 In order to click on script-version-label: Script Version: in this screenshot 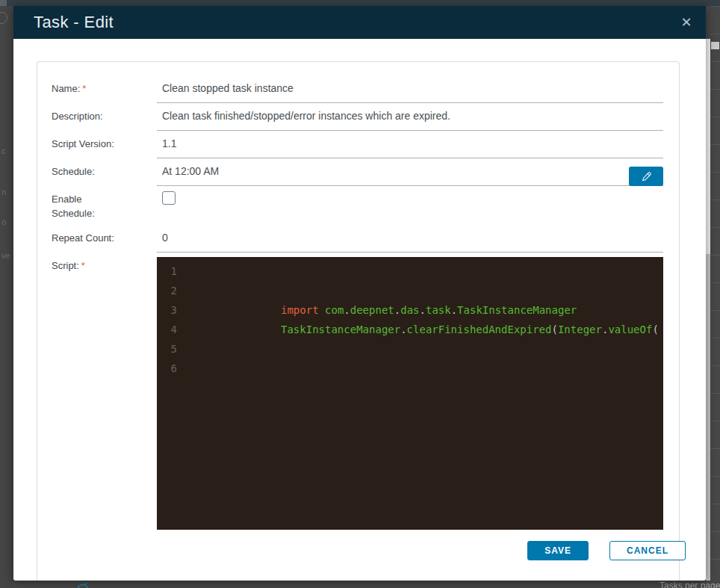, I will do `click(105, 146)`.